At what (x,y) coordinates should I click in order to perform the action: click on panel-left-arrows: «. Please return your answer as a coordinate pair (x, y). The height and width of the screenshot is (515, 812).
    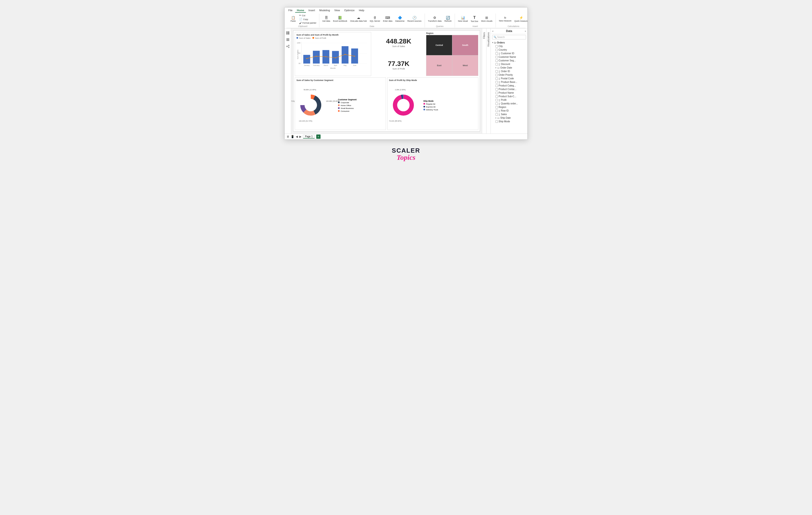
    Looking at the image, I should click on (493, 31).